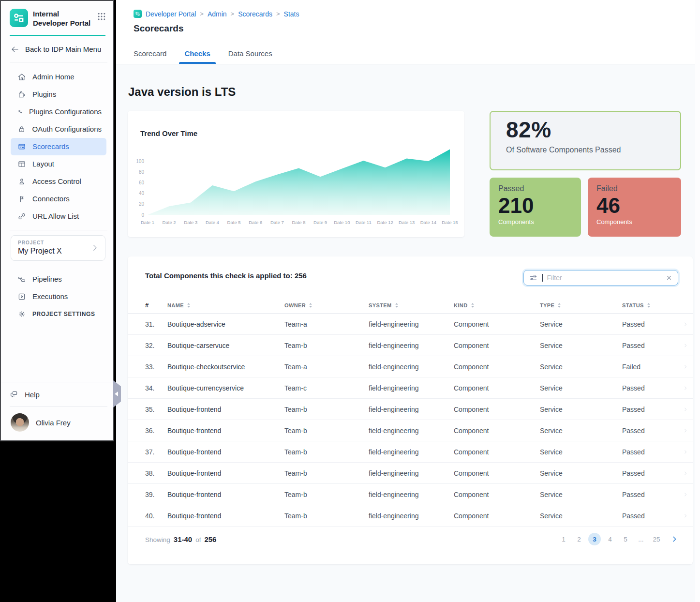 The width and height of the screenshot is (700, 602). I want to click on project-selector: PROJECT My Project X, so click(58, 248).